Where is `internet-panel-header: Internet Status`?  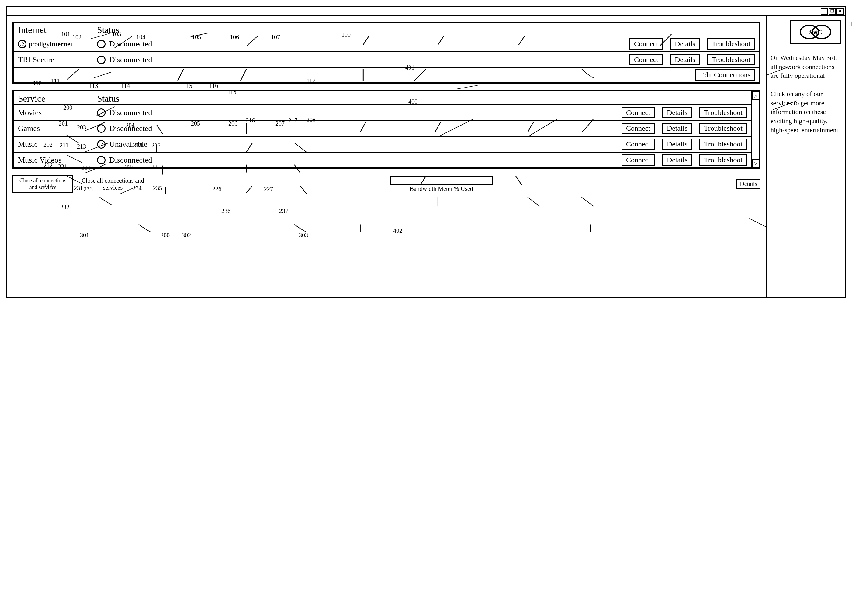 internet-panel-header: Internet Status is located at coordinates (386, 30).